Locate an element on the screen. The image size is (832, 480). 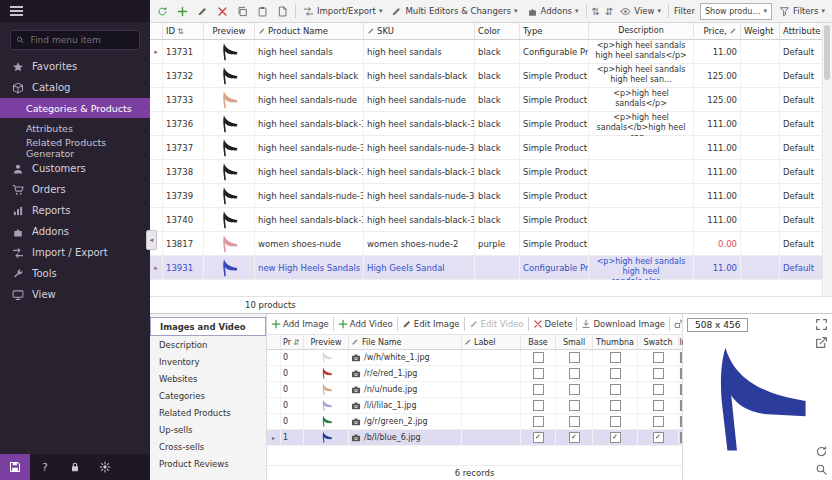
image-row: 0 /n/u/nude.jpg is located at coordinates (474, 390).